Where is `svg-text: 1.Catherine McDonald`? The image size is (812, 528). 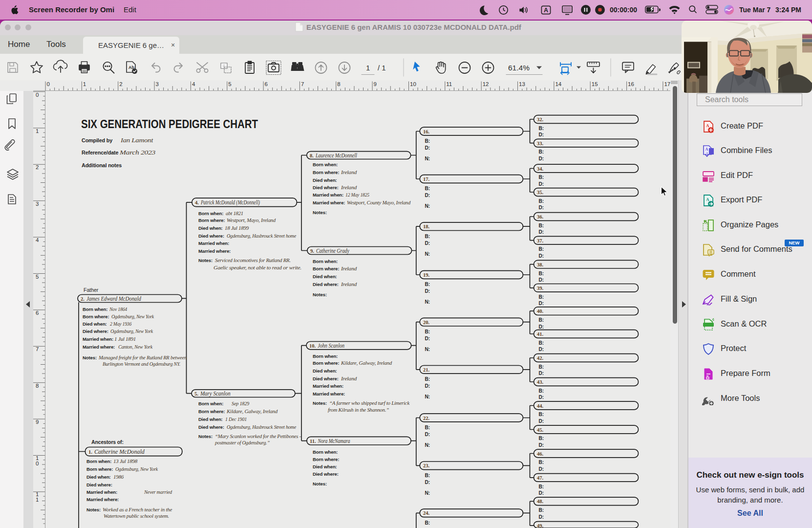 svg-text: 1.Catherine McDonald is located at coordinates (117, 452).